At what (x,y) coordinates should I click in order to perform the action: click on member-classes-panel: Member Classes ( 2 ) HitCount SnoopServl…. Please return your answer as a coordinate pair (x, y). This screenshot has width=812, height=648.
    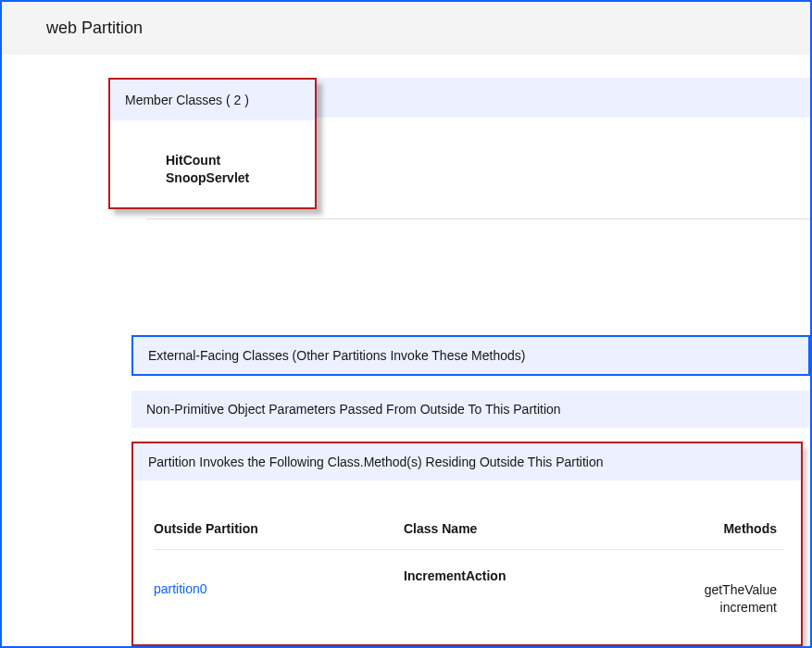
    Looking at the image, I should click on (213, 143).